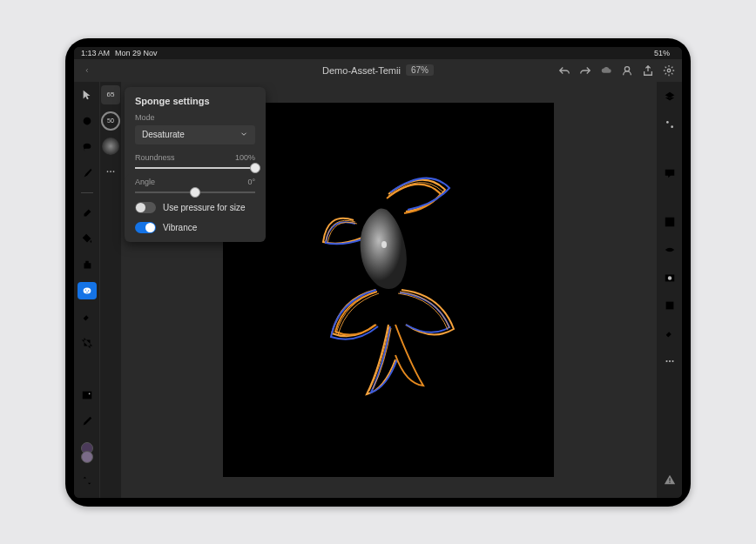 This screenshot has width=756, height=544. What do you see at coordinates (244, 135) in the screenshot?
I see `chevron-down-icon` at bounding box center [244, 135].